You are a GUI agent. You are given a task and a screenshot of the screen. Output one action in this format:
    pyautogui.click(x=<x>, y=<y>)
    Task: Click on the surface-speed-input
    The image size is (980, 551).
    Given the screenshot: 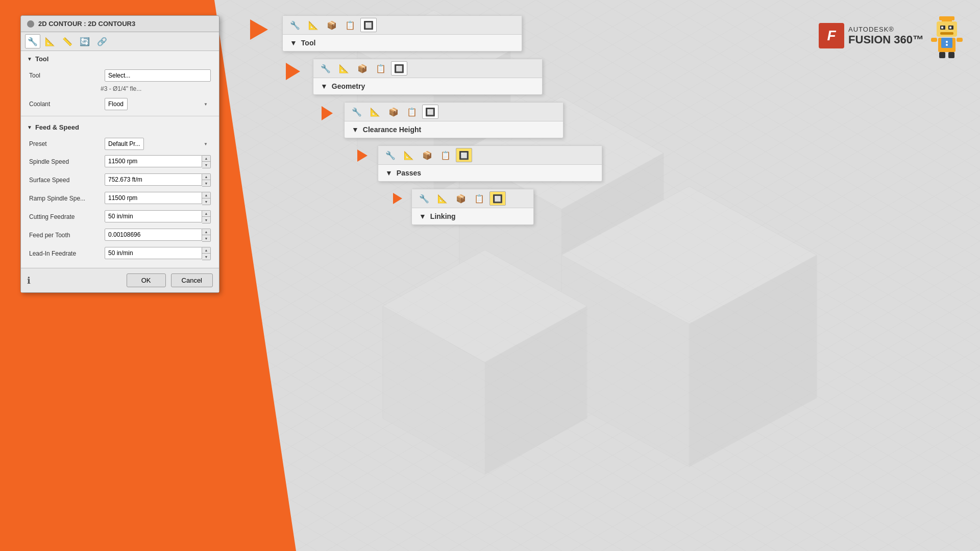 What is the action you would take?
    pyautogui.click(x=153, y=180)
    